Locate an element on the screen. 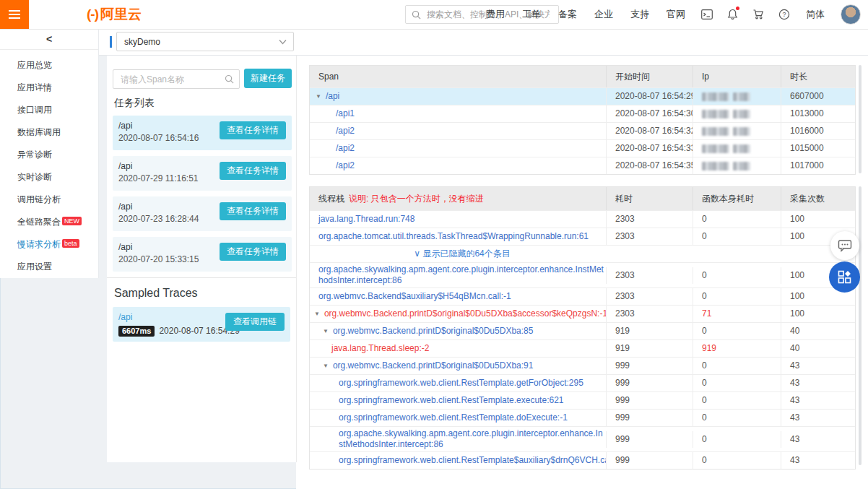  sampled-trace-card: /api 6607ms2020-08-07 16:54:29 查看调用链 is located at coordinates (201, 324).